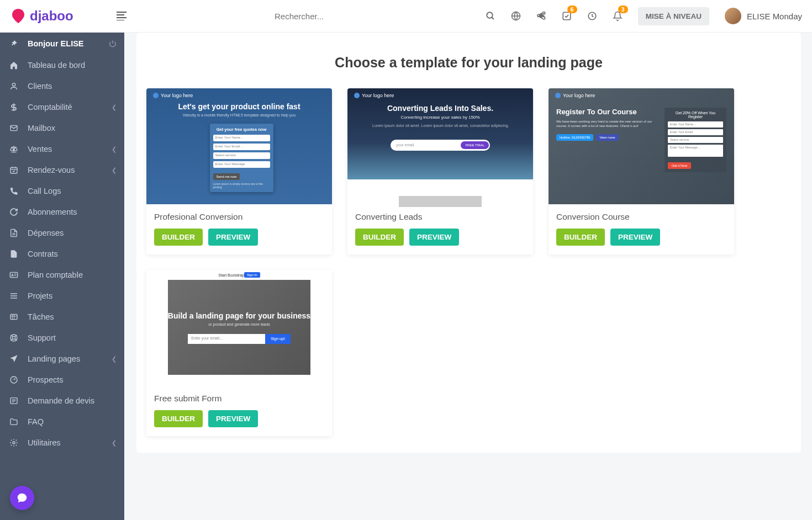 This screenshot has width=812, height=520. I want to click on life-ring-icon, so click(14, 338).